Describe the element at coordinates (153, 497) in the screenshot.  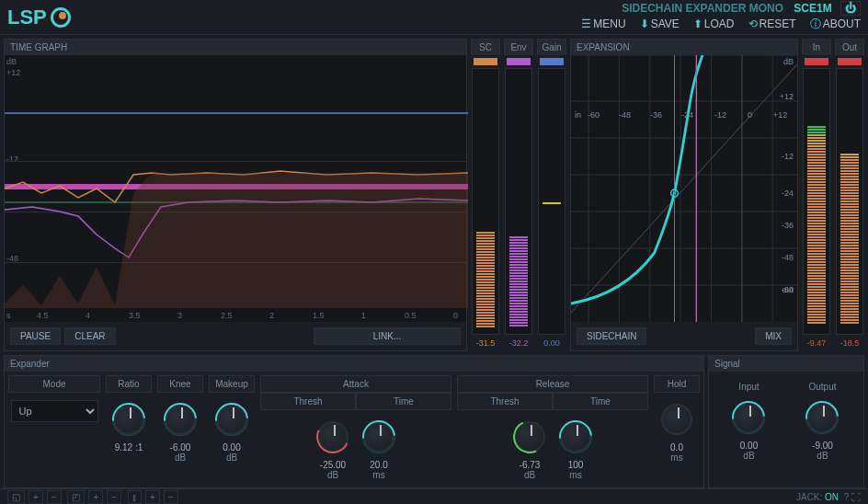
I see `tool3-add: +` at that location.